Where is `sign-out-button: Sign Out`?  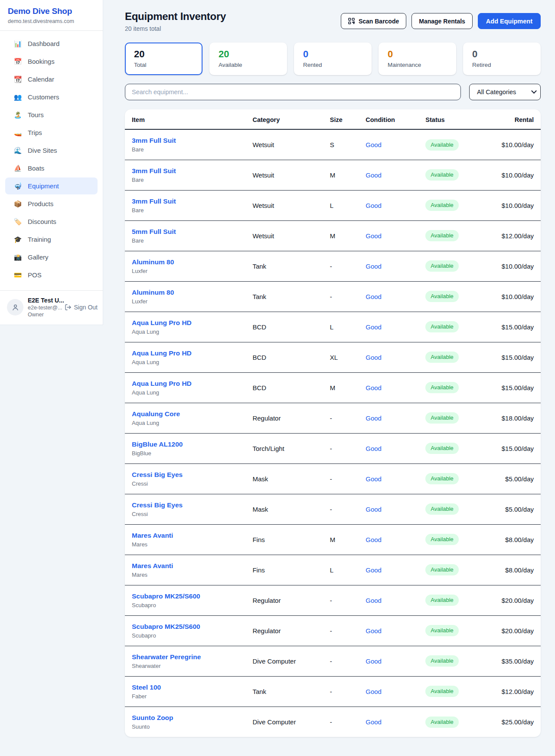
sign-out-button: Sign Out is located at coordinates (81, 307).